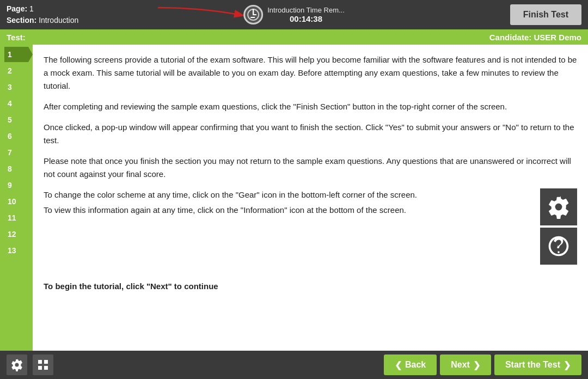  Describe the element at coordinates (546, 15) in the screenshot. I see `finish-test-button: Finish Test` at that location.